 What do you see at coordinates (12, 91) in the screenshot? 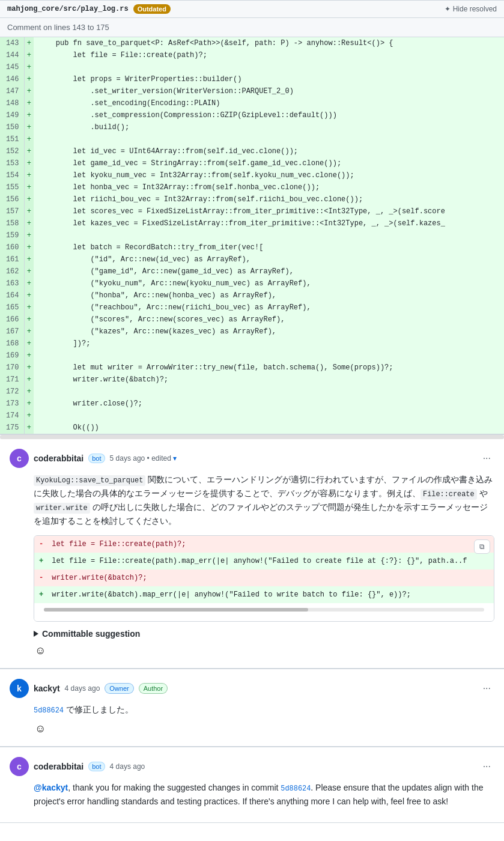
I see `line-number: 147` at bounding box center [12, 91].